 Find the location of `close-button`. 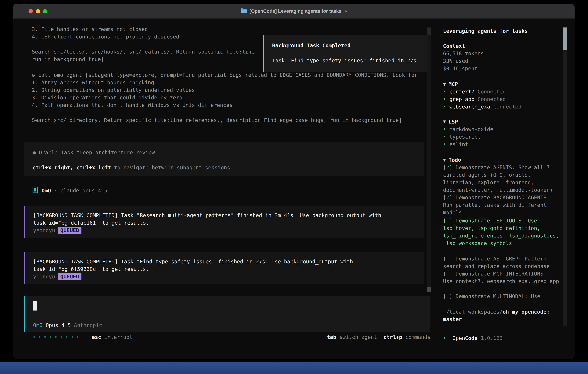

close-button is located at coordinates (31, 11).